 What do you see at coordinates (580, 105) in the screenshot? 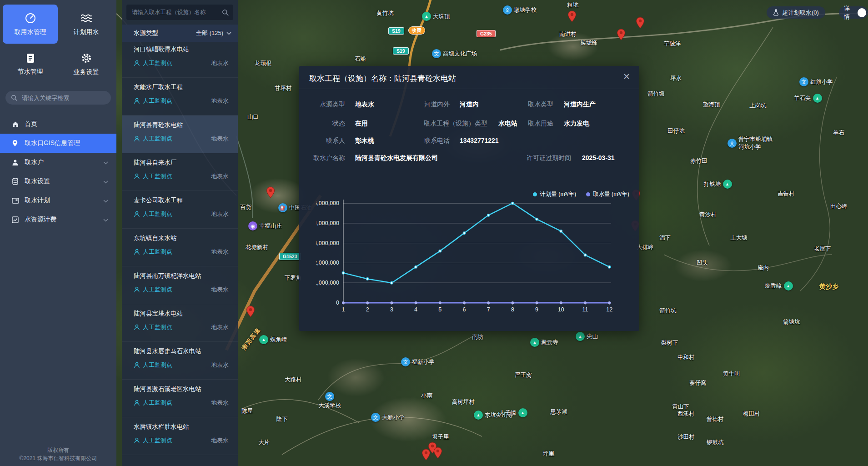
I see `field-value: 河道内生产` at bounding box center [580, 105].